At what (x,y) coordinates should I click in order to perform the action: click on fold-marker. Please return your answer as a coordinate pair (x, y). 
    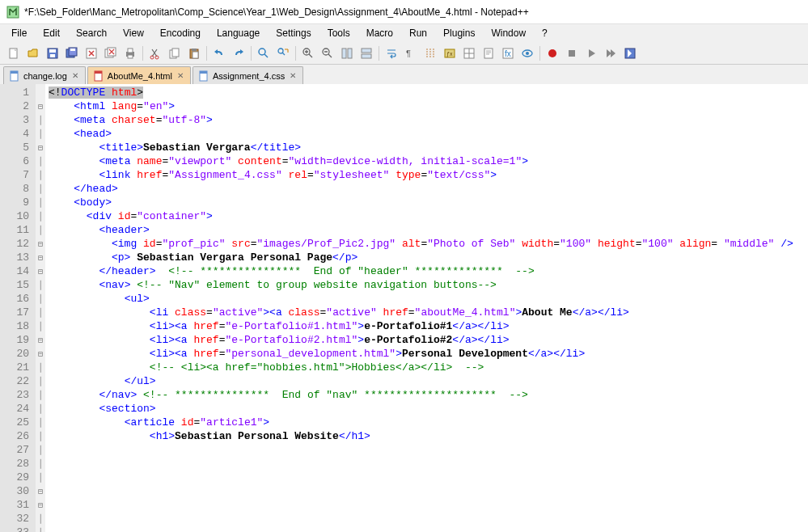
    Looking at the image, I should click on (40, 92).